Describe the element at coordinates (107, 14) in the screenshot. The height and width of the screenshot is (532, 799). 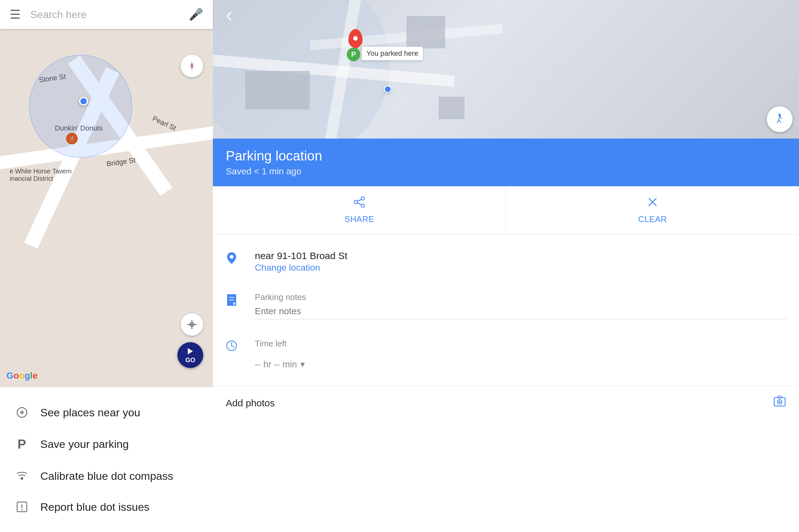
I see `search-bar: ☰ Search here 🎤` at that location.